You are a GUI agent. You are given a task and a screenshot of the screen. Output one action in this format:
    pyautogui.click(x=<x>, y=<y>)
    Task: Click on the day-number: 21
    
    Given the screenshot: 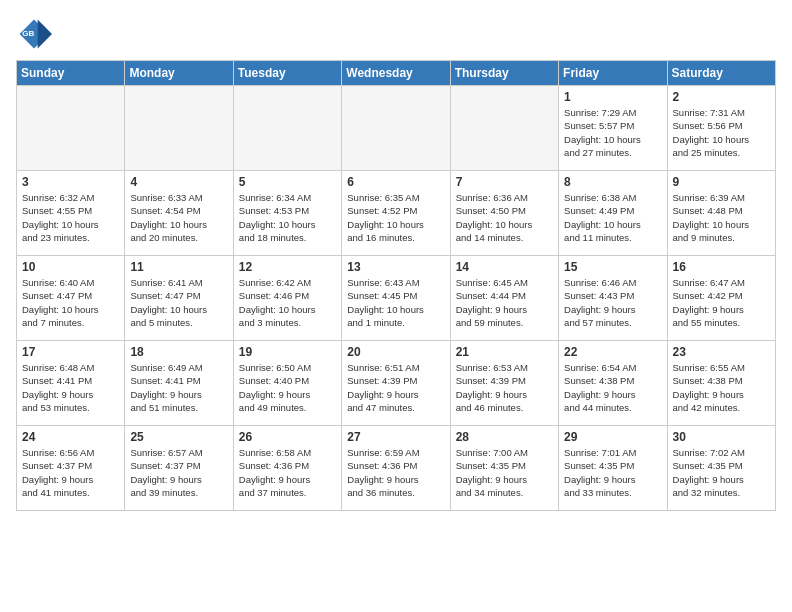 What is the action you would take?
    pyautogui.click(x=504, y=352)
    